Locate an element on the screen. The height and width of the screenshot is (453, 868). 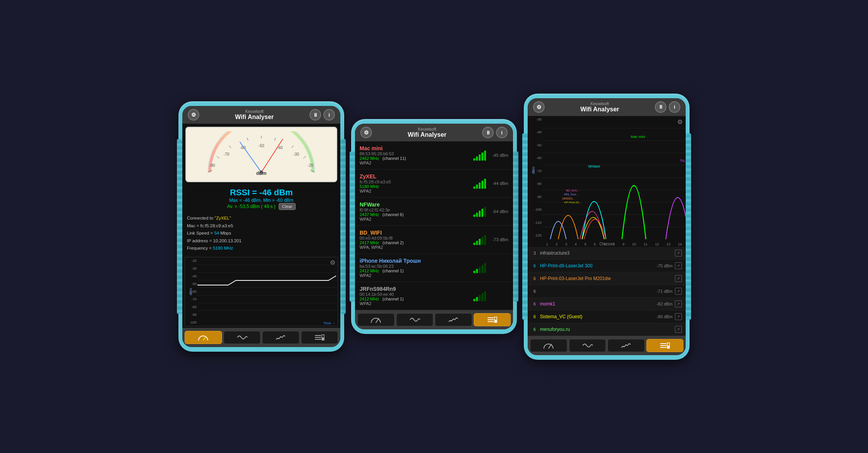
channel-item-6: 6 menuforyou.ru ↗ is located at coordinates (607, 330).